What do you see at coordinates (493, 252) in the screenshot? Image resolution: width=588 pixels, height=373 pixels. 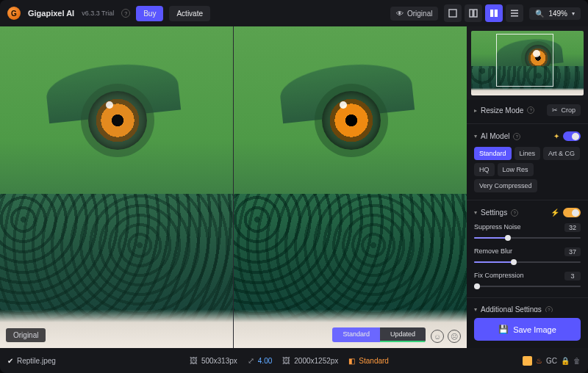 I see `remove-blur-label: Remove Blur` at bounding box center [493, 252].